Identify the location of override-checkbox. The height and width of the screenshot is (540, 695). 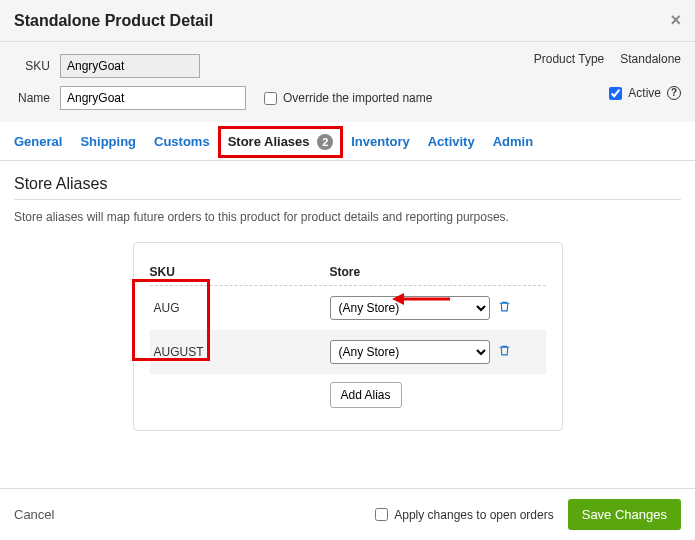
(270, 98).